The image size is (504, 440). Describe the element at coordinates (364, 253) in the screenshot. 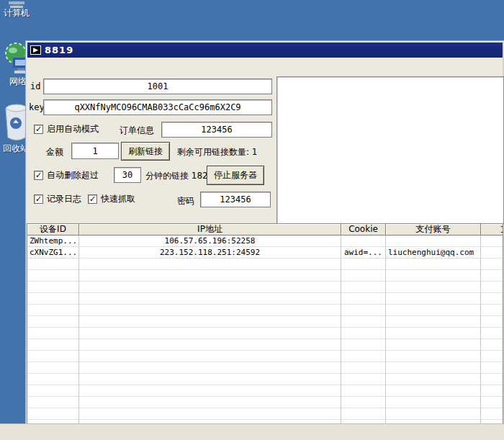

I see `table-cell: awid=...` at that location.